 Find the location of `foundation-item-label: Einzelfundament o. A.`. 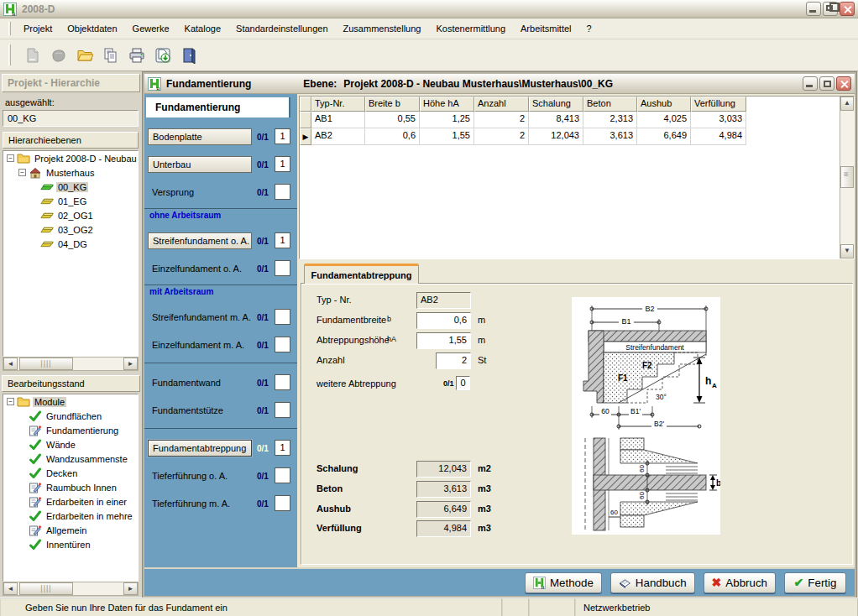

foundation-item-label: Einzelfundament o. A. is located at coordinates (200, 269).